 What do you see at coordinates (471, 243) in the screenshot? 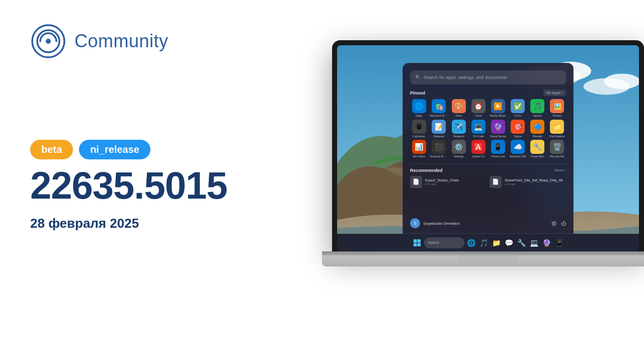
I see `taskbar-edge: 🌐` at bounding box center [471, 243].